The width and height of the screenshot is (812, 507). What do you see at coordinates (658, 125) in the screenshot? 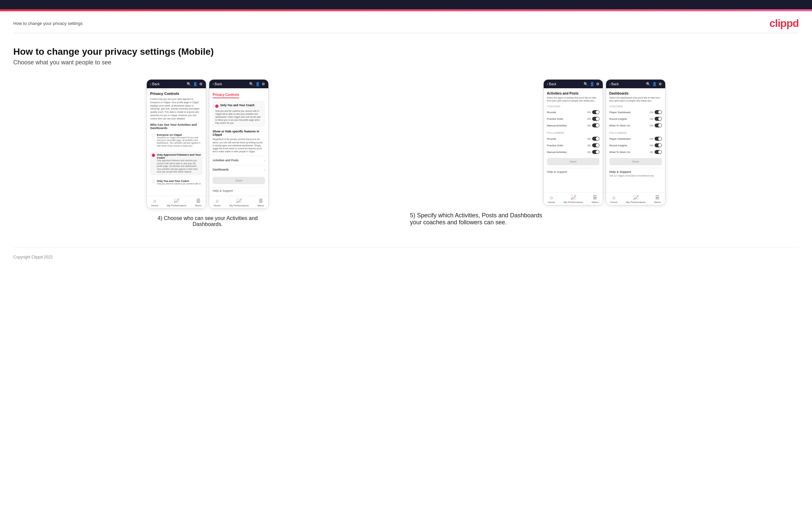
I see `toggle-switch-wtw-coaches` at bounding box center [658, 125].